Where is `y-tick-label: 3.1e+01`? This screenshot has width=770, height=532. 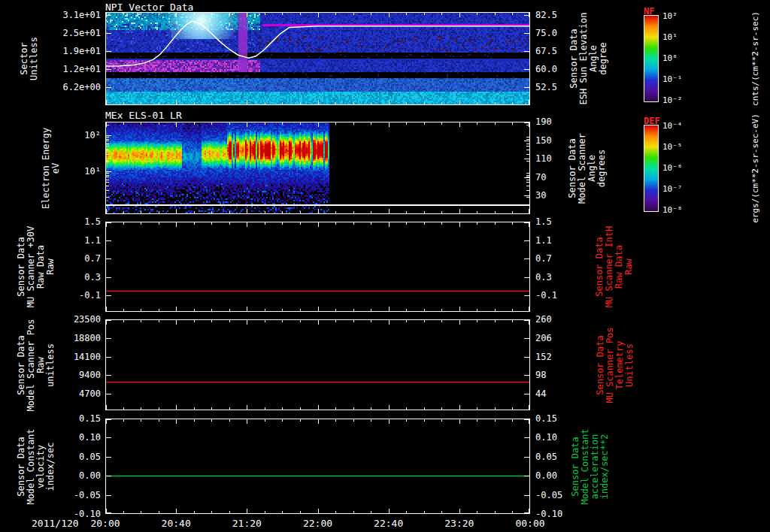
y-tick-label: 3.1e+01 is located at coordinates (71, 15).